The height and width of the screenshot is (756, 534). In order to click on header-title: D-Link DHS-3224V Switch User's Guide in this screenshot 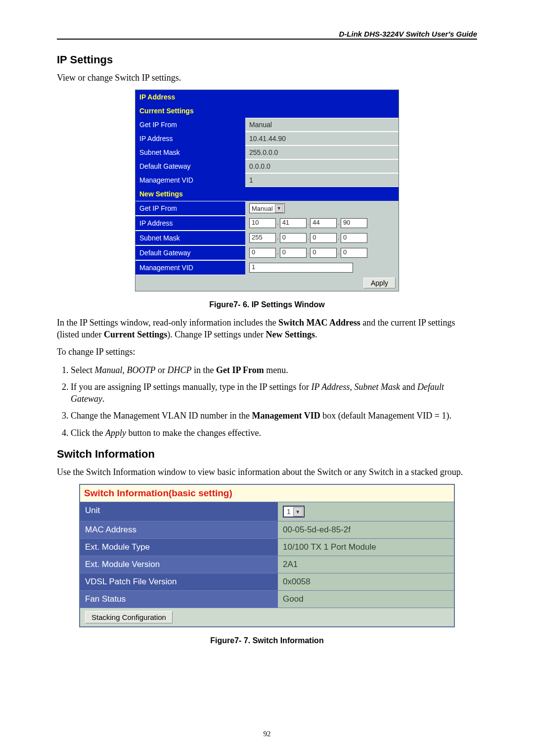, I will do `click(408, 34)`.